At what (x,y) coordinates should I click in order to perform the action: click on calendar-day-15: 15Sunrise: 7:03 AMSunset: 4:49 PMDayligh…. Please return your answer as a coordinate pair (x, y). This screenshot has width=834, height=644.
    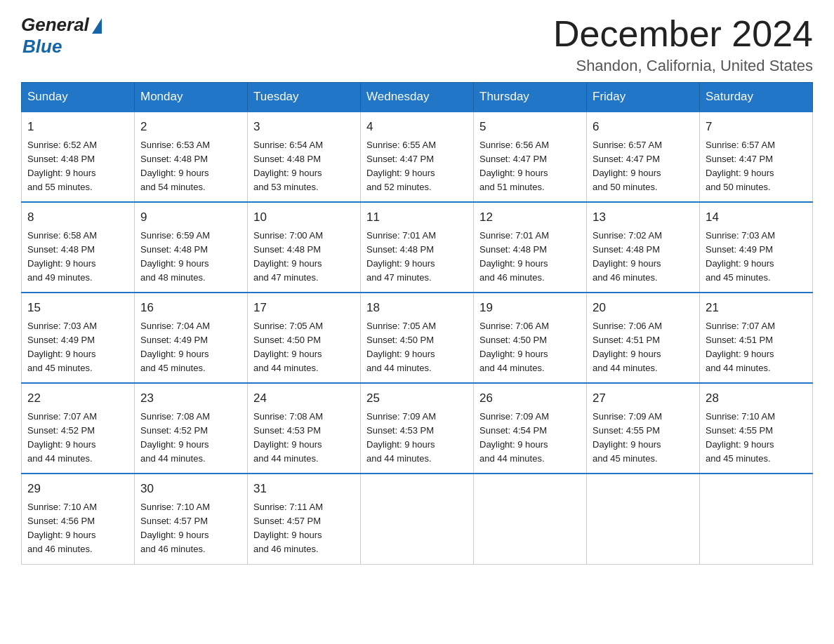
    Looking at the image, I should click on (79, 338).